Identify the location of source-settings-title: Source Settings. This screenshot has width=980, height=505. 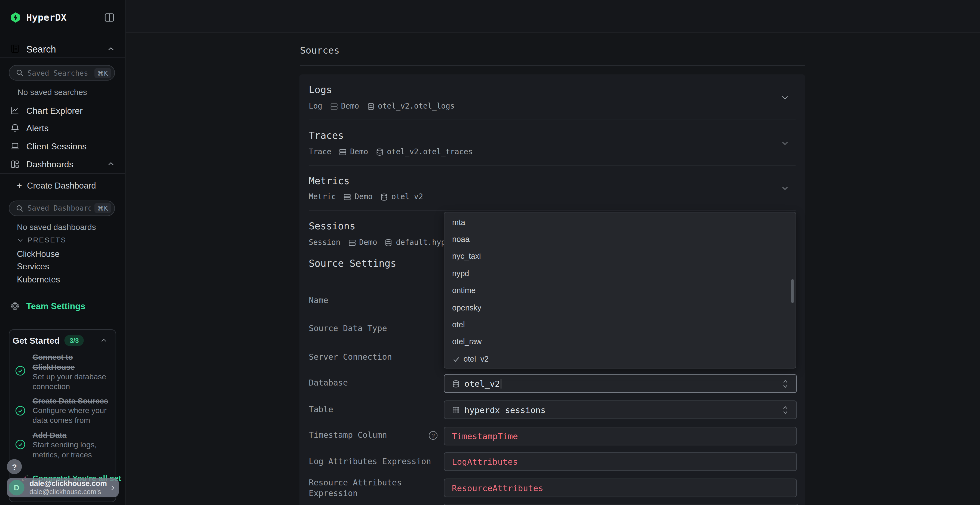
(352, 264).